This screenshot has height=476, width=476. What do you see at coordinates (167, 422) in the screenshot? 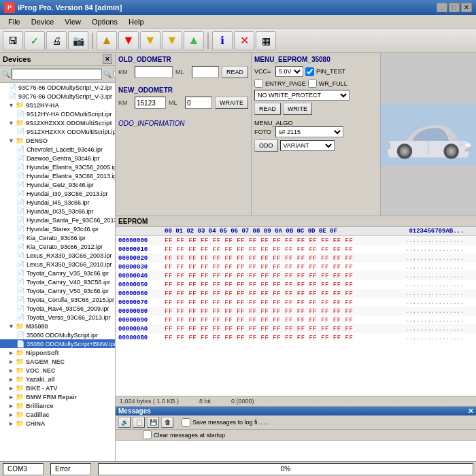
I see `msg-btn4: 🗑` at bounding box center [167, 422].